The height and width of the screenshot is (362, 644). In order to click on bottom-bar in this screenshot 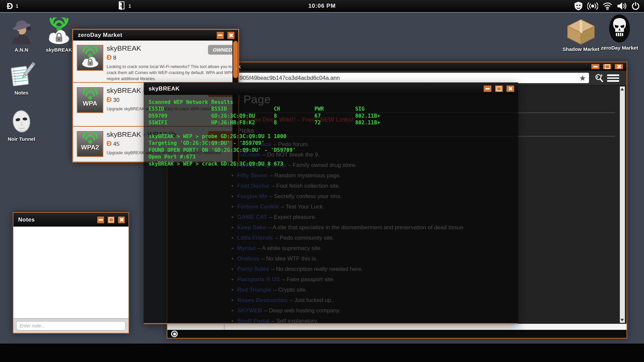, I will do `click(322, 353)`.